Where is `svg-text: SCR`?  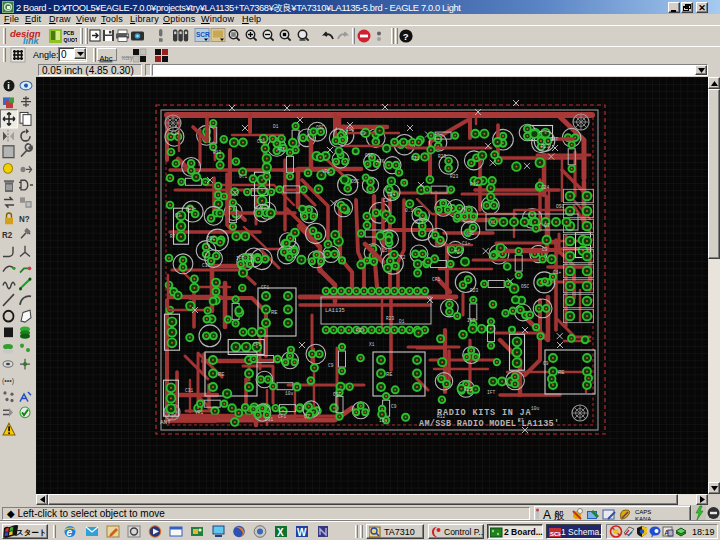
svg-text: SCR is located at coordinates (203, 34).